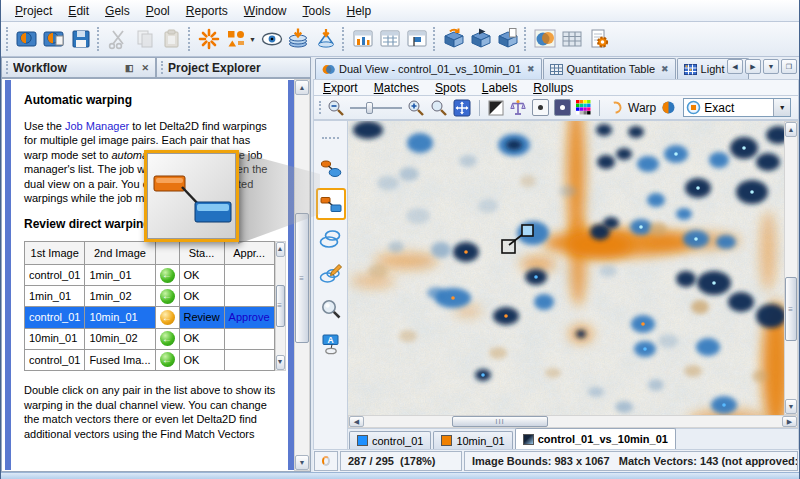  Describe the element at coordinates (78, 11) in the screenshot. I see `menu-edit: Edit` at that location.